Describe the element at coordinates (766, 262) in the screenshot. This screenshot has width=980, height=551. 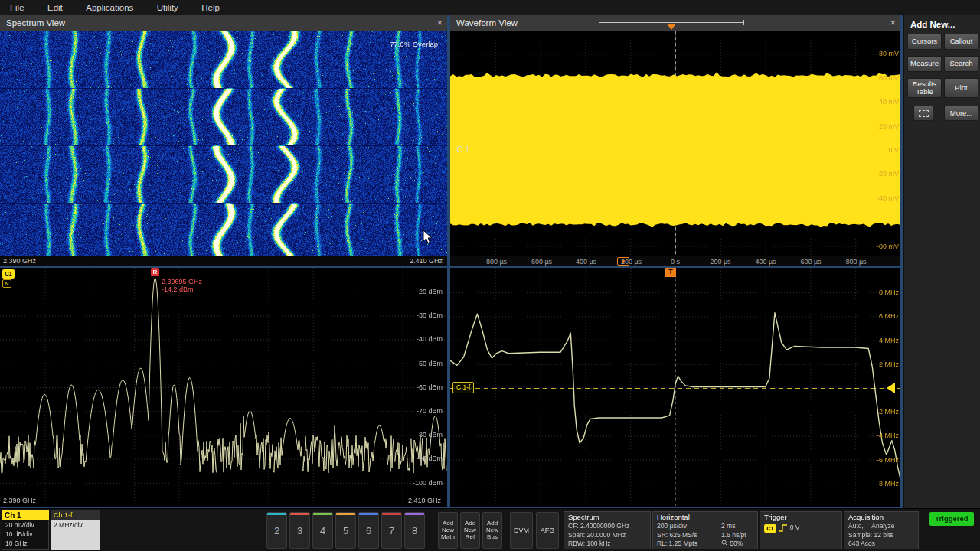
I see `x-axis-label-time: 400 µs` at that location.